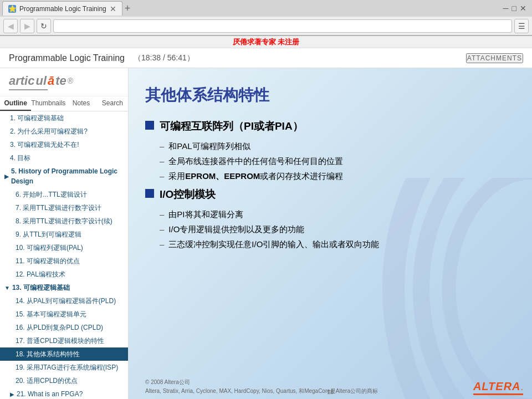  Describe the element at coordinates (27, 26) in the screenshot. I see `forward-button: ▶` at that location.